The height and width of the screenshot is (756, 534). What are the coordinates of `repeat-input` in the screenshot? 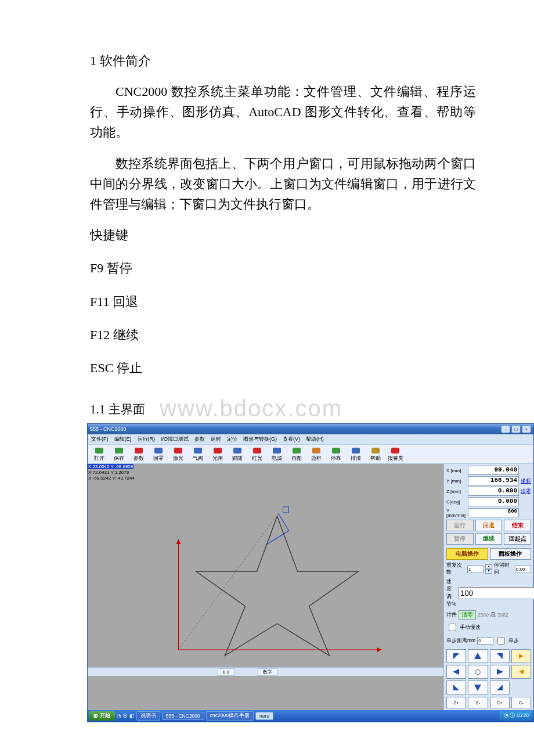 It's located at (475, 569).